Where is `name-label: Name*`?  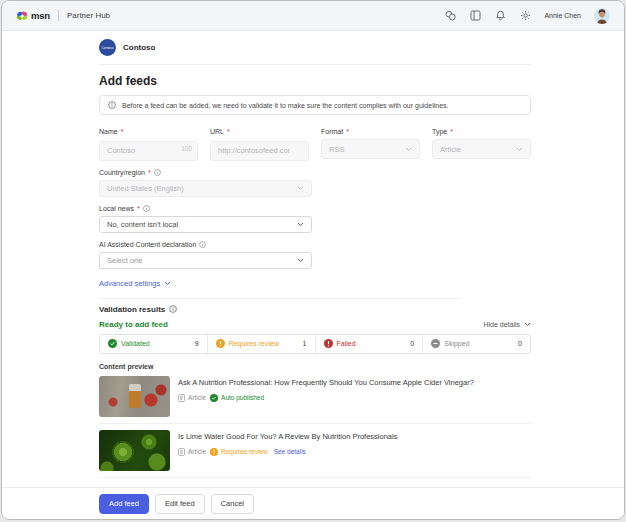 name-label: Name* is located at coordinates (148, 132).